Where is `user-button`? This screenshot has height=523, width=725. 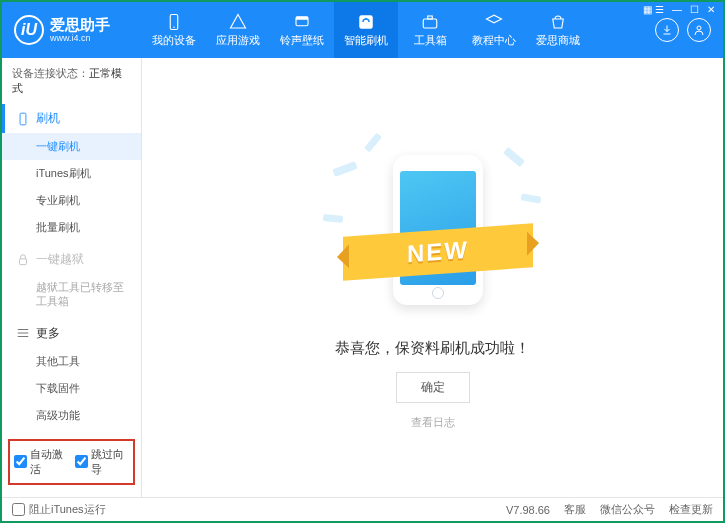 user-button is located at coordinates (699, 30).